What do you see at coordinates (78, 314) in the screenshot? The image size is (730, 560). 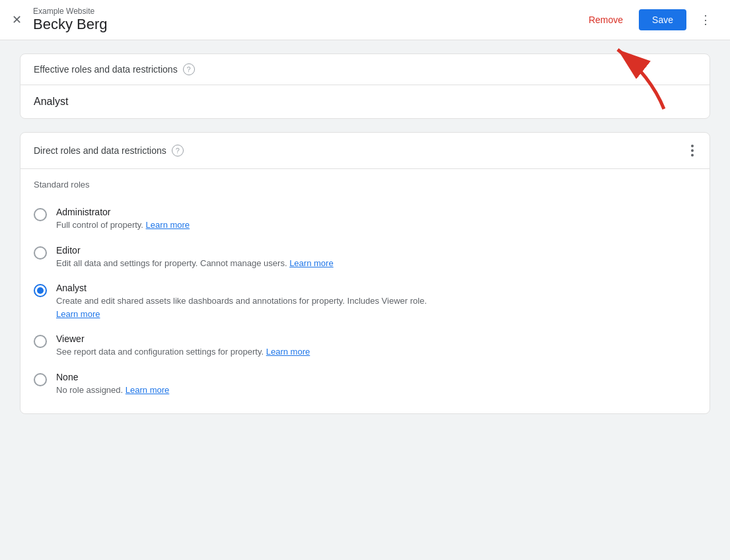 I see `analyst-learn-more: Learn more` at bounding box center [78, 314].